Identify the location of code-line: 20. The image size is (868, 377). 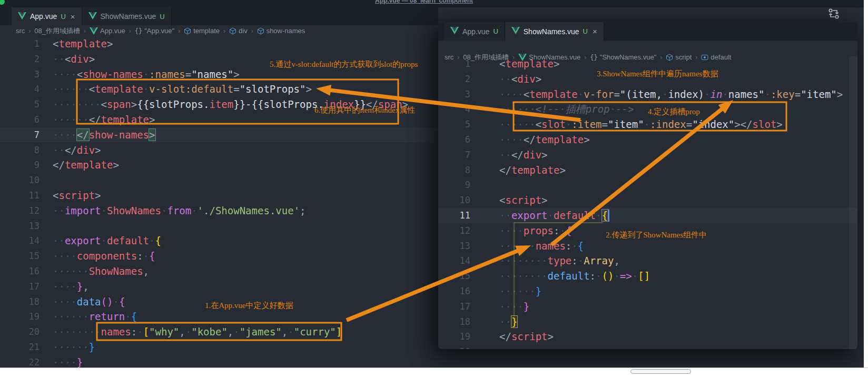
(648, 346).